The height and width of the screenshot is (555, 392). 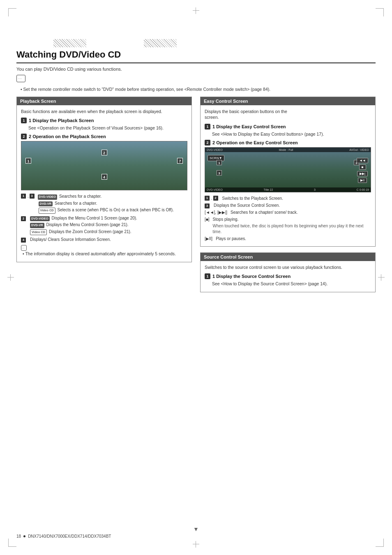 I want to click on easy-stop-symbol: [■], so click(x=207, y=220).